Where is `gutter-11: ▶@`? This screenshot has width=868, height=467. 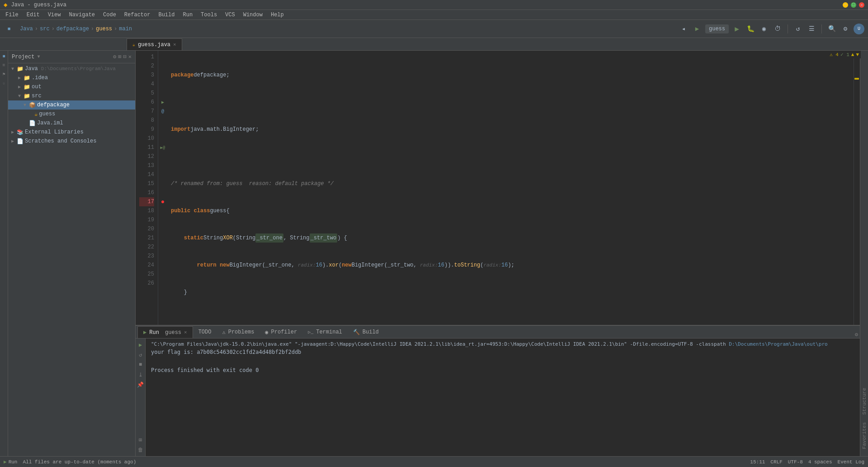 gutter-11: ▶@ is located at coordinates (163, 148).